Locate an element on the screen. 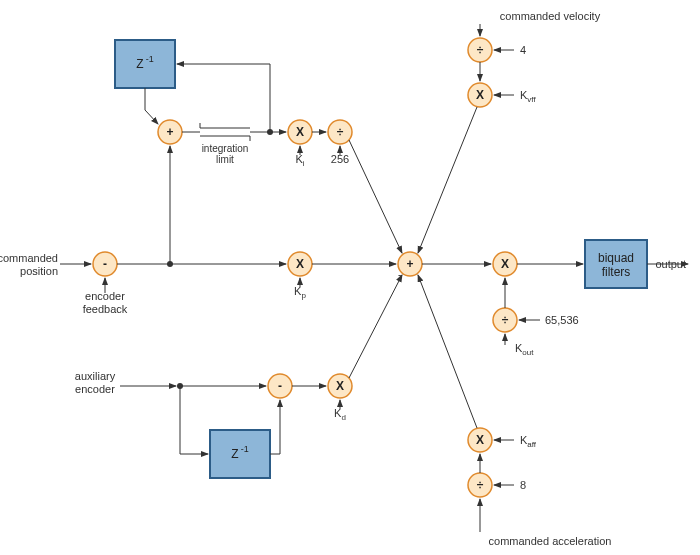 This screenshot has height=555, width=700. wire-int-to-sum is located at coordinates (376, 196).